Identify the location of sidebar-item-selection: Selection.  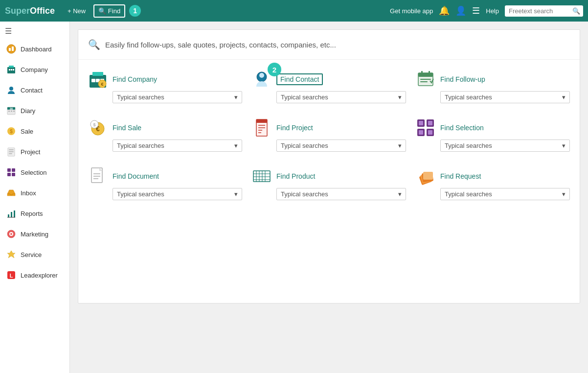
(35, 172).